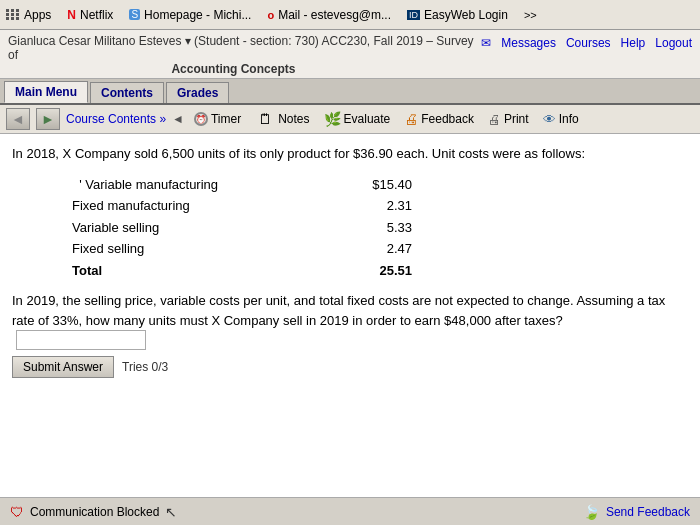 Image resolution: width=700 pixels, height=525 pixels. I want to click on apps-button: Apps, so click(28, 15).